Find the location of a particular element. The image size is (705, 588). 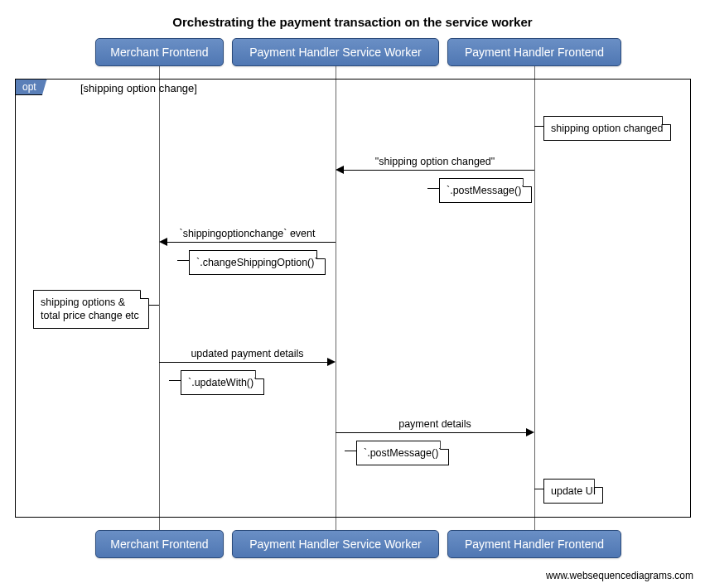

credit-text: www.websequencediagrams.com is located at coordinates (620, 576).